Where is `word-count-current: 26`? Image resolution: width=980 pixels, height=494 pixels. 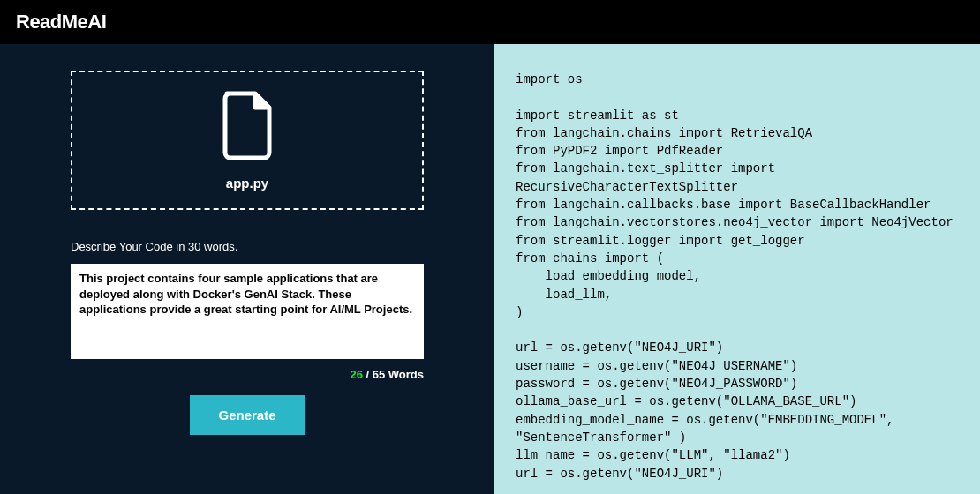
word-count-current: 26 is located at coordinates (356, 374).